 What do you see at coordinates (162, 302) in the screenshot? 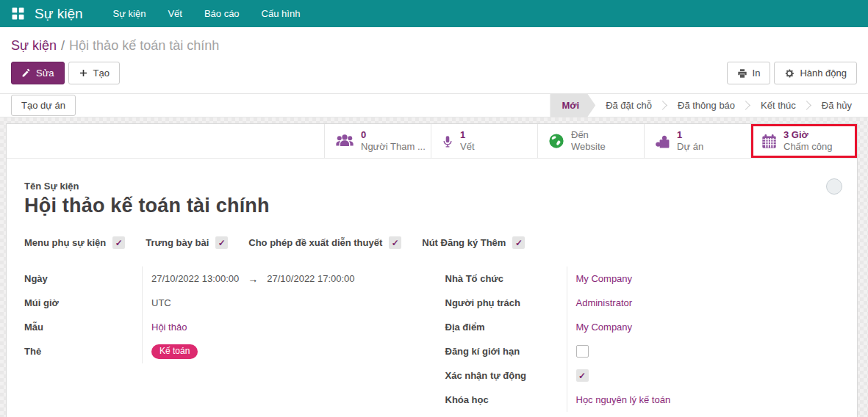
I see `timezone-value: UTC` at bounding box center [162, 302].